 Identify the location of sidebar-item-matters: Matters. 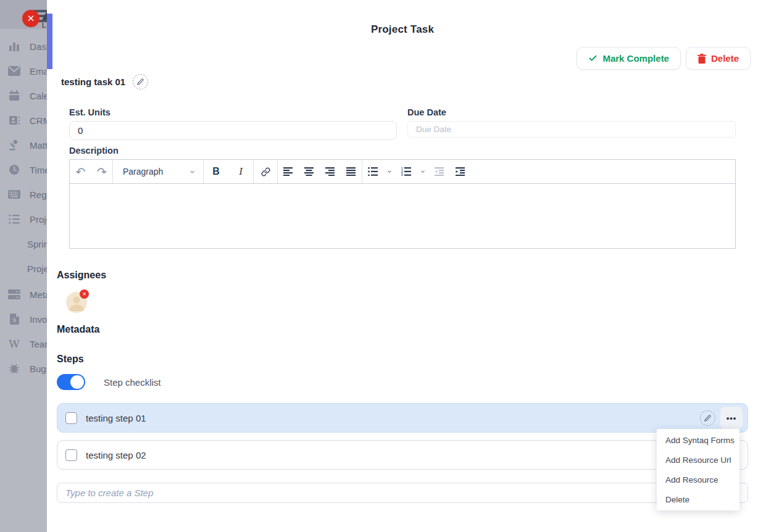
(23, 145).